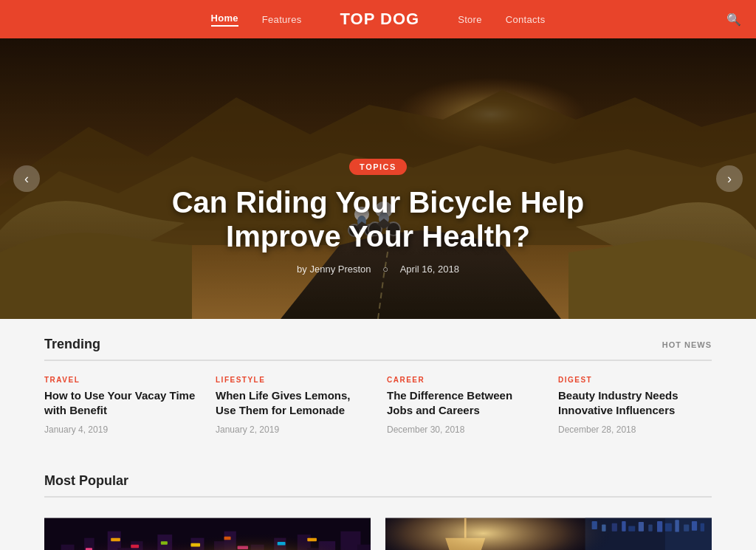 The width and height of the screenshot is (756, 550). Describe the element at coordinates (464, 403) in the screenshot. I see `card-title-3: The Difference Between Jobs and Careers` at that location.